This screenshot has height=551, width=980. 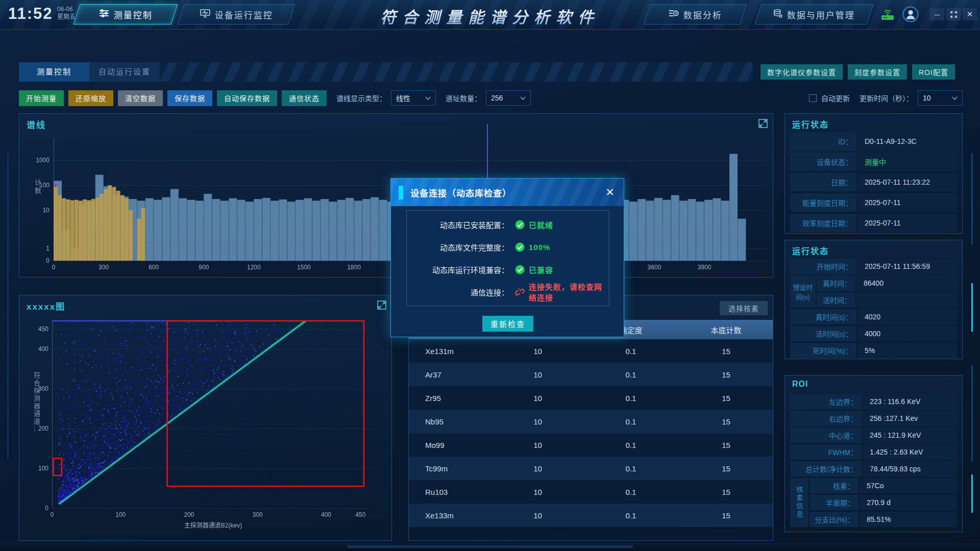 What do you see at coordinates (31, 14) in the screenshot?
I see `clock-time: 11:52` at bounding box center [31, 14].